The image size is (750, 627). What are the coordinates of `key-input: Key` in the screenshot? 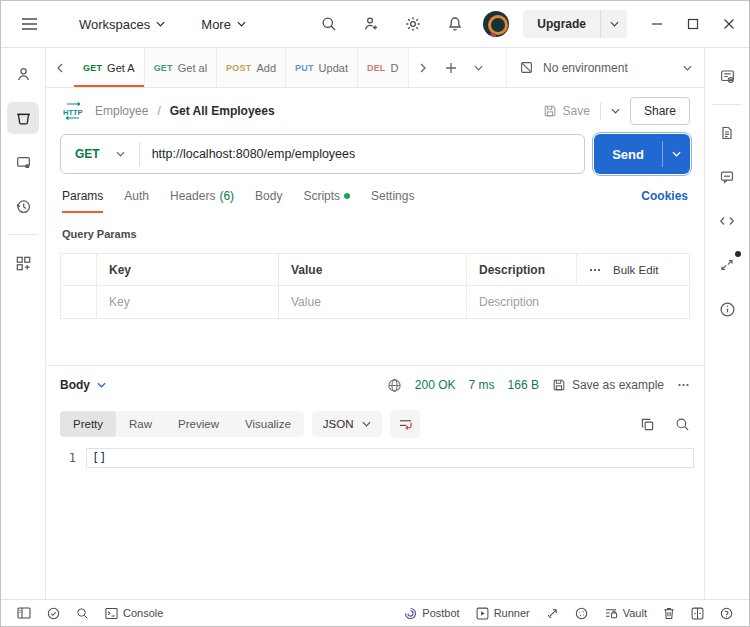 It's located at (188, 302).